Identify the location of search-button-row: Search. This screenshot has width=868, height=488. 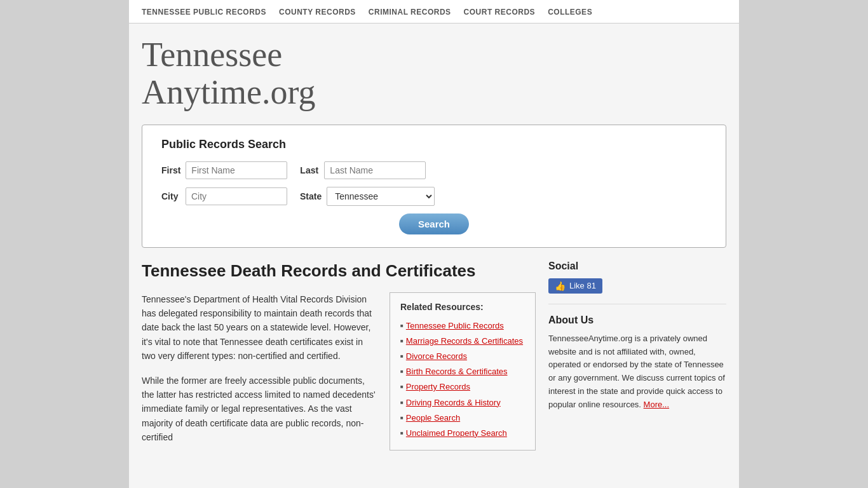
(434, 224).